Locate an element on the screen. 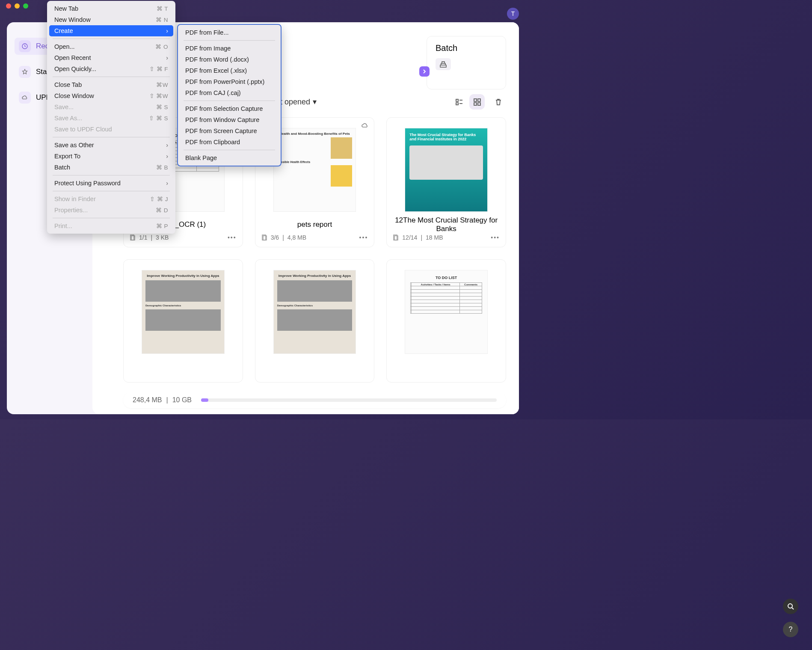 The image size is (812, 650). menu-shortcut: ⌘ S is located at coordinates (162, 107).